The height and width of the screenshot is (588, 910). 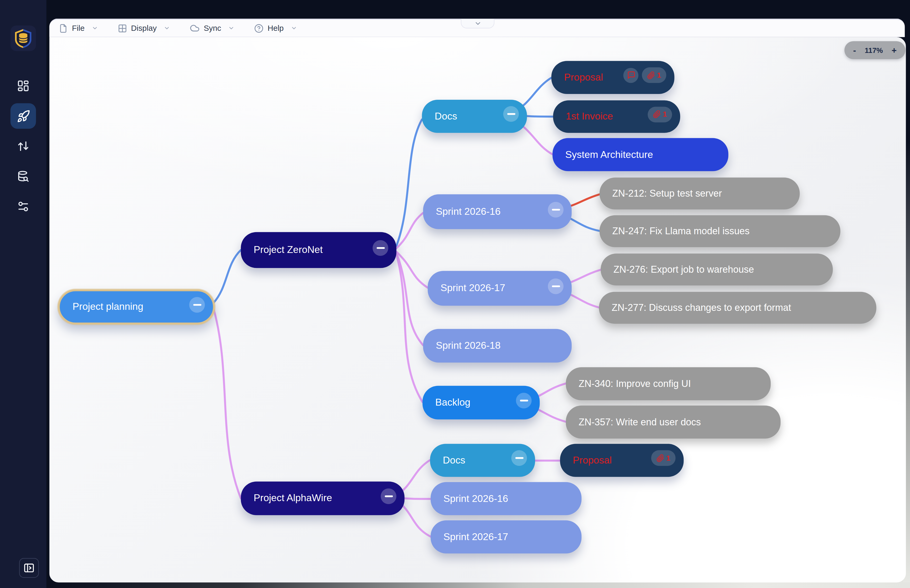 What do you see at coordinates (78, 28) in the screenshot?
I see `menu-file-label: File` at bounding box center [78, 28].